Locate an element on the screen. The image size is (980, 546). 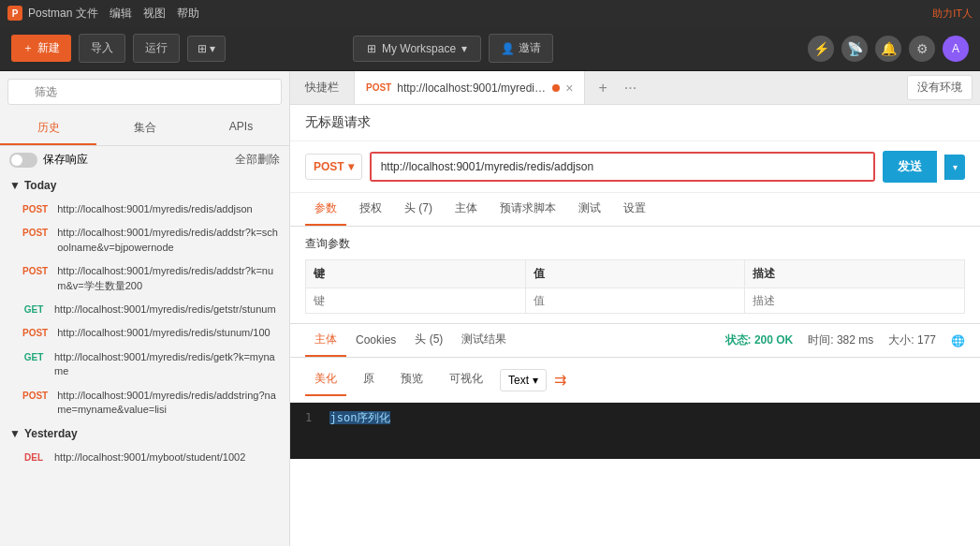
tab-collections: 集合 is located at coordinates (144, 129).